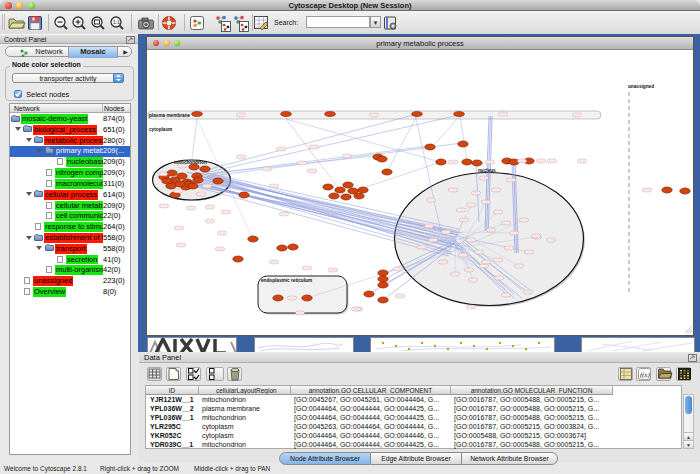  Describe the element at coordinates (641, 86) in the screenshot. I see `svg-text: unassigned` at that location.